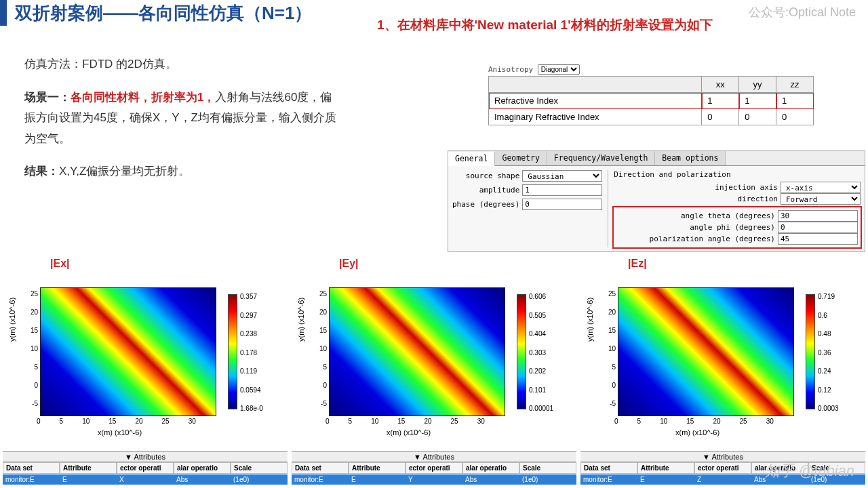 Image resolution: width=868 pixels, height=488 pixels. Describe the element at coordinates (595, 101) in the screenshot. I see `ri-label: Refractive Index` at that location.